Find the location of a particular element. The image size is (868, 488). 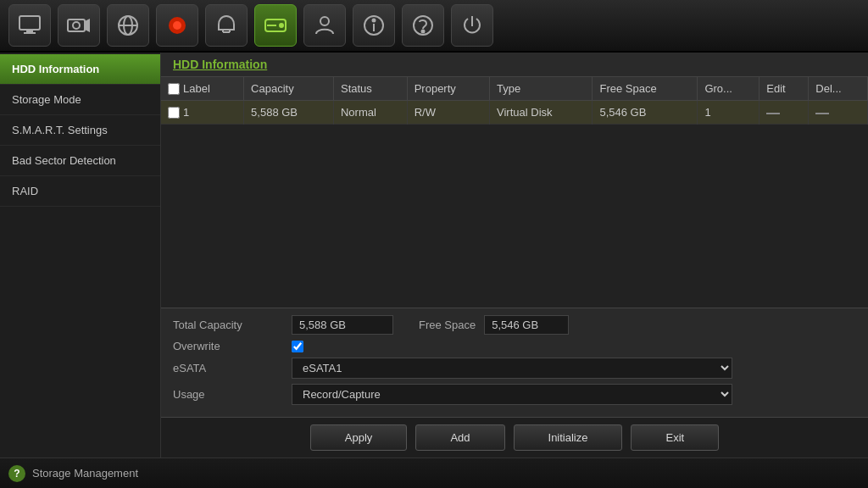

row-edit is located at coordinates (784, 113).